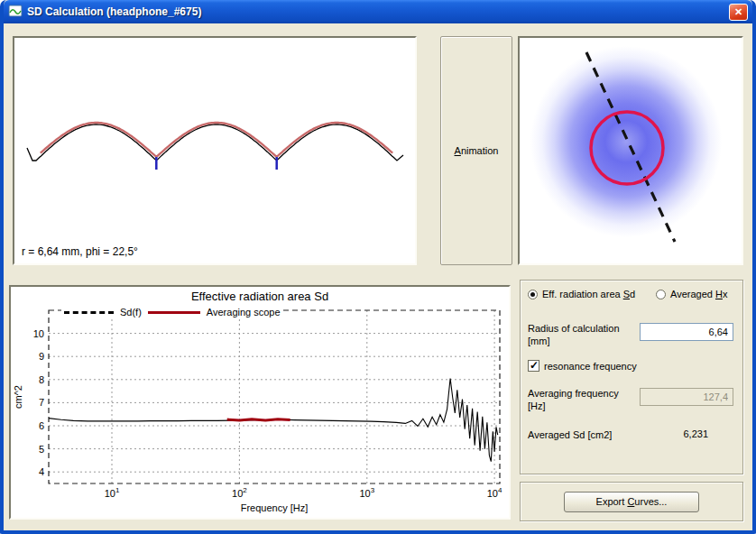 This screenshot has height=534, width=756. What do you see at coordinates (494, 493) in the screenshot?
I see `svg-text: 104` at bounding box center [494, 493].